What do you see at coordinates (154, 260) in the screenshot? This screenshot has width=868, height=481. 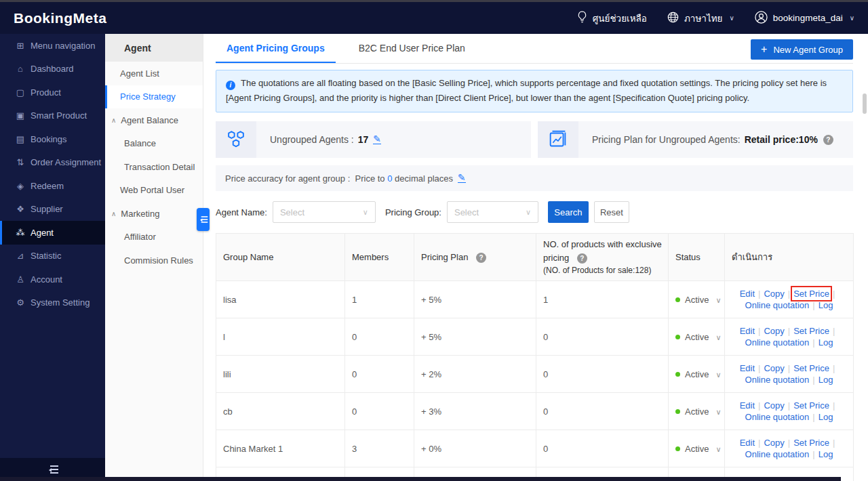 I see `subnav-item-commision-rules: Commision Rules` at bounding box center [154, 260].